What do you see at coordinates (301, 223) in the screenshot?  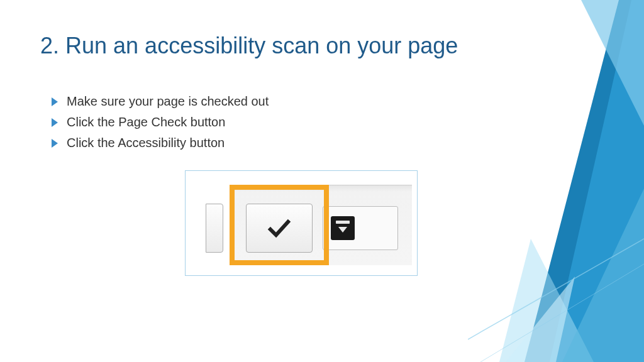 I see `toolbar-screenshot` at bounding box center [301, 223].